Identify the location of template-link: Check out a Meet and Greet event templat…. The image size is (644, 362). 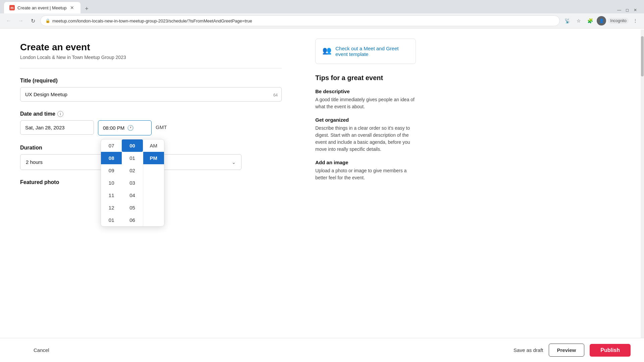
(372, 51).